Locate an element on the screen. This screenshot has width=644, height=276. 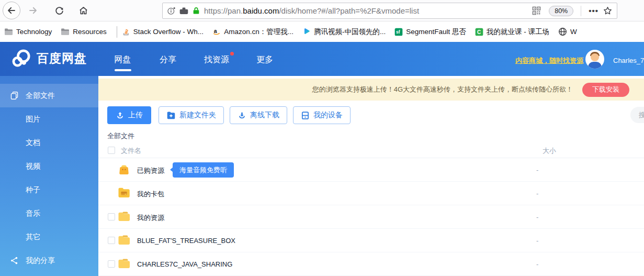
https-lock-icon is located at coordinates (196, 10).